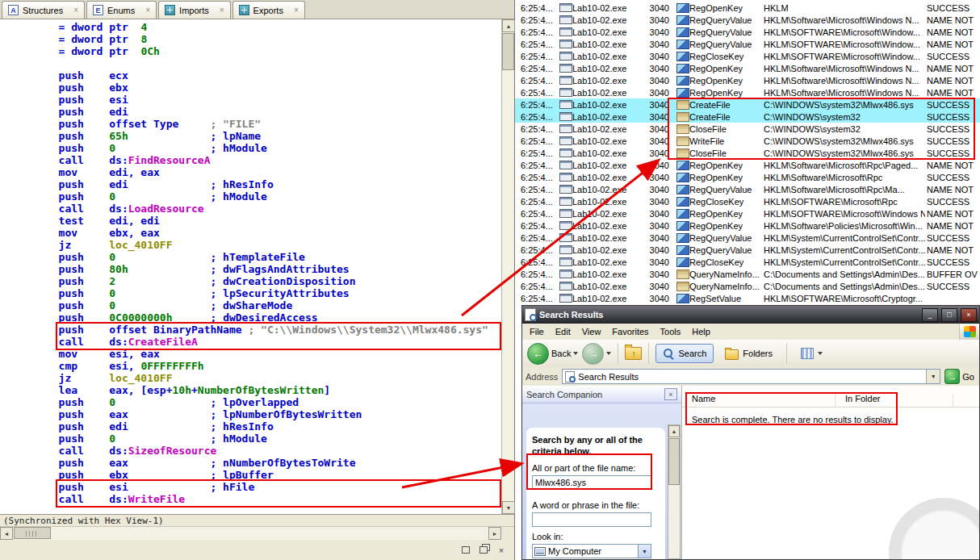  I want to click on companion-scrollbar: ▲, so click(674, 492).